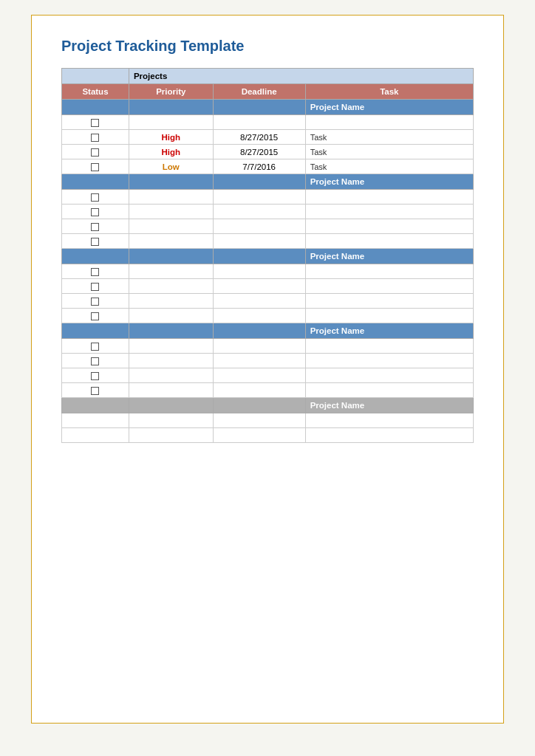 Image resolution: width=535 pixels, height=756 pixels. I want to click on table-row: Low 7/7/2016 Task, so click(268, 167).